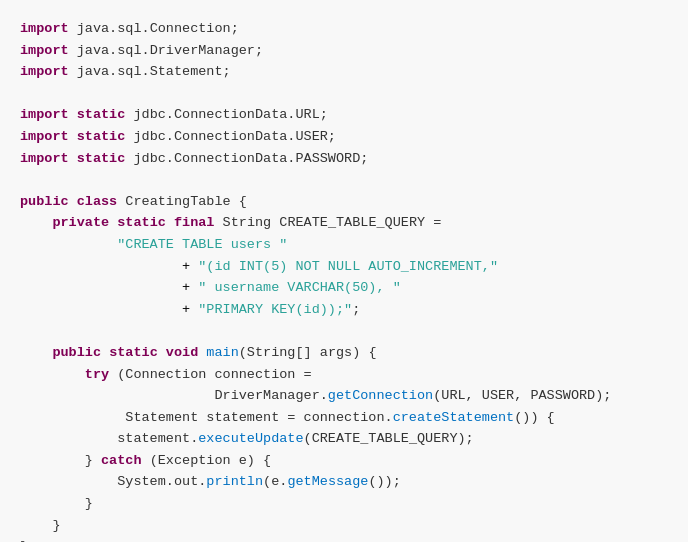  What do you see at coordinates (344, 461) in the screenshot?
I see `line-21: } catch (Exception e) {` at bounding box center [344, 461].